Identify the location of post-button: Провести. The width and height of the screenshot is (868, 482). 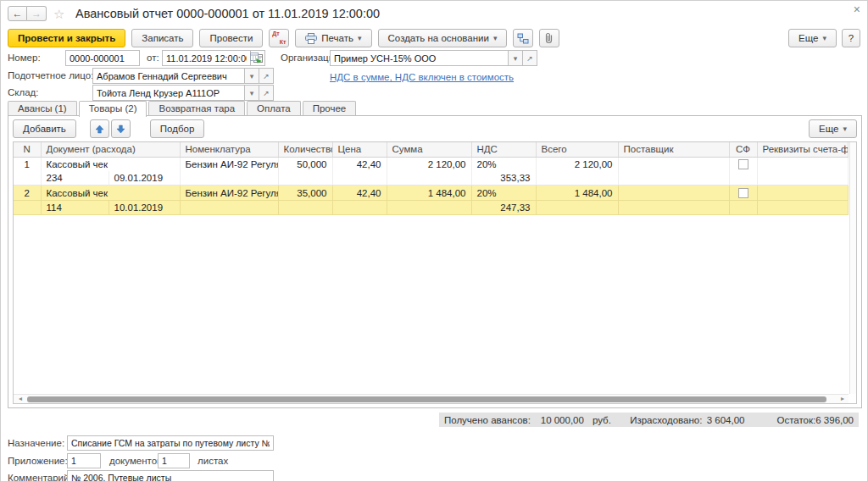
(231, 38).